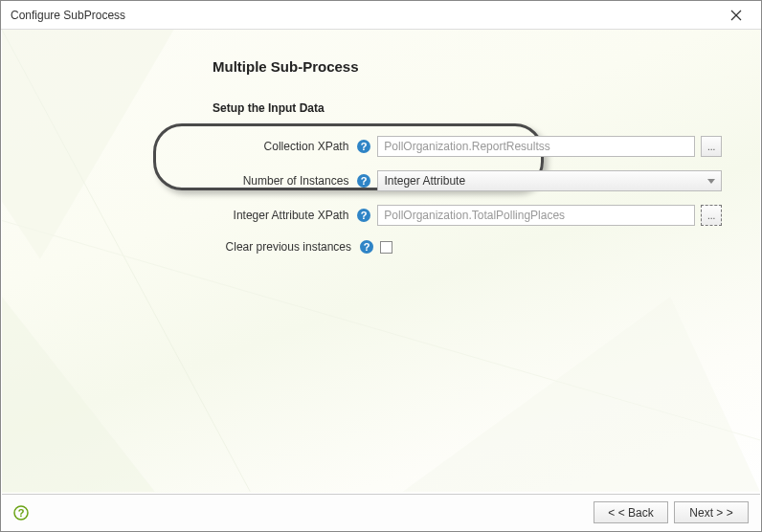 This screenshot has height=532, width=762. I want to click on footer-help-button: ?, so click(21, 513).